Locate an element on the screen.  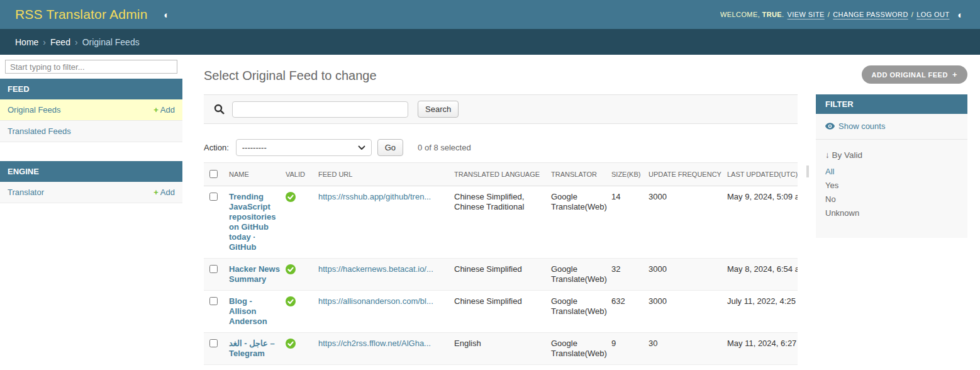
breadcrumb-current: Original Feeds is located at coordinates (111, 42).